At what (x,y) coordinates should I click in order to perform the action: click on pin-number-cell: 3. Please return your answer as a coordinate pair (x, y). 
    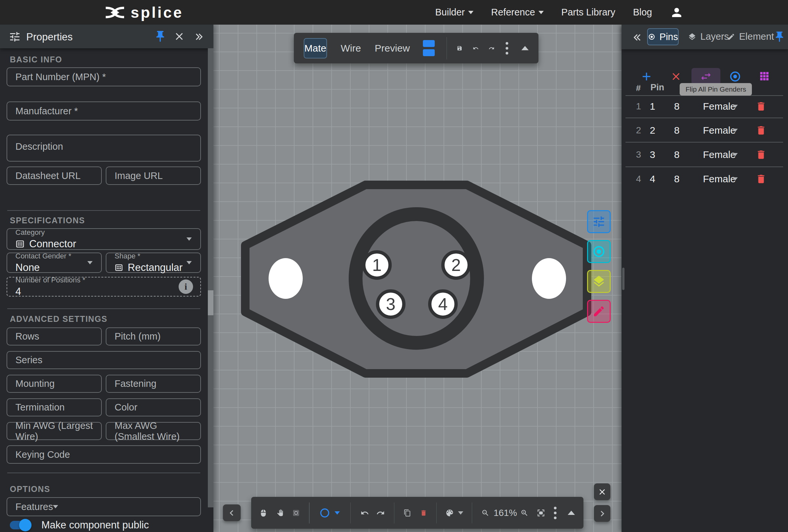
    Looking at the image, I should click on (652, 155).